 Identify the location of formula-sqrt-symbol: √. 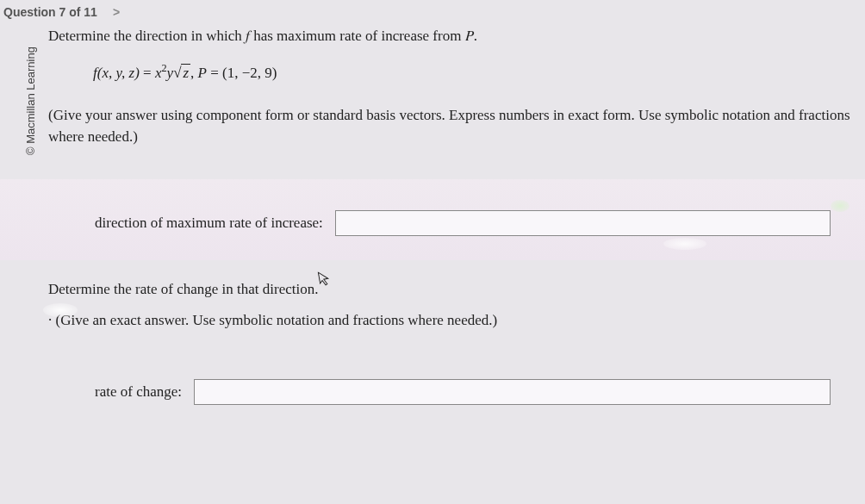
(177, 72).